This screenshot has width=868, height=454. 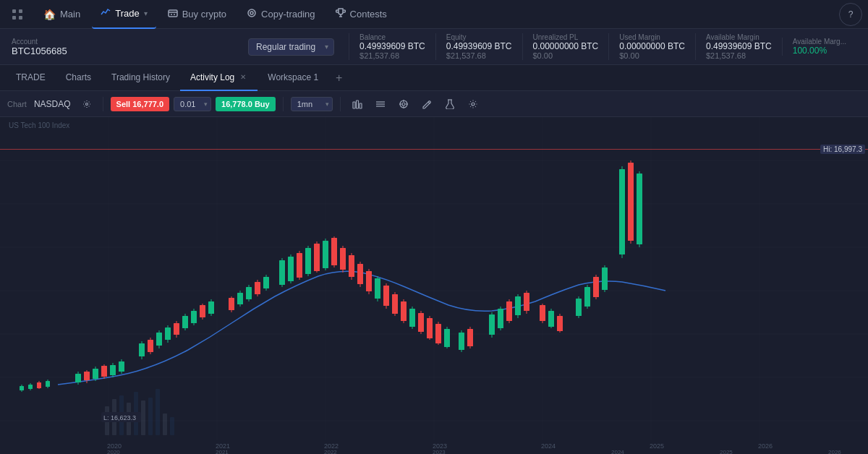 What do you see at coordinates (851, 14) in the screenshot?
I see `help-button: ?` at bounding box center [851, 14].